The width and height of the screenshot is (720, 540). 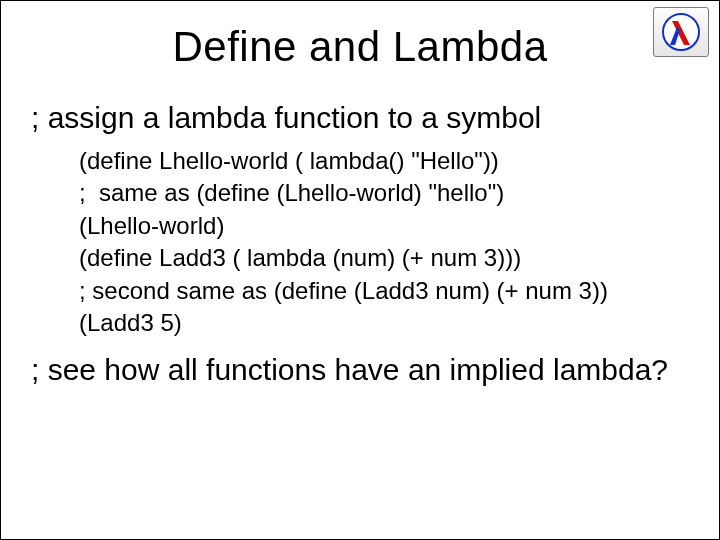 What do you see at coordinates (375, 118) in the screenshot?
I see `slide-subtitle: ; assign a lambda function to a symbol` at bounding box center [375, 118].